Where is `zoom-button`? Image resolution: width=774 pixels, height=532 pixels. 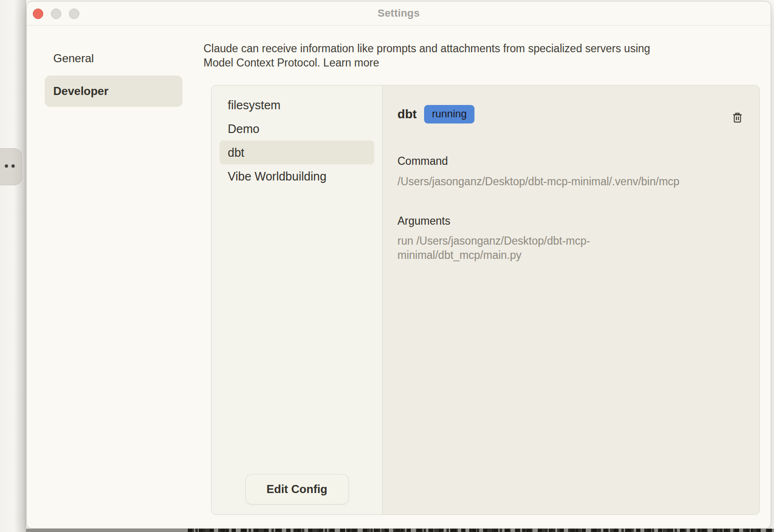 zoom-button is located at coordinates (74, 14).